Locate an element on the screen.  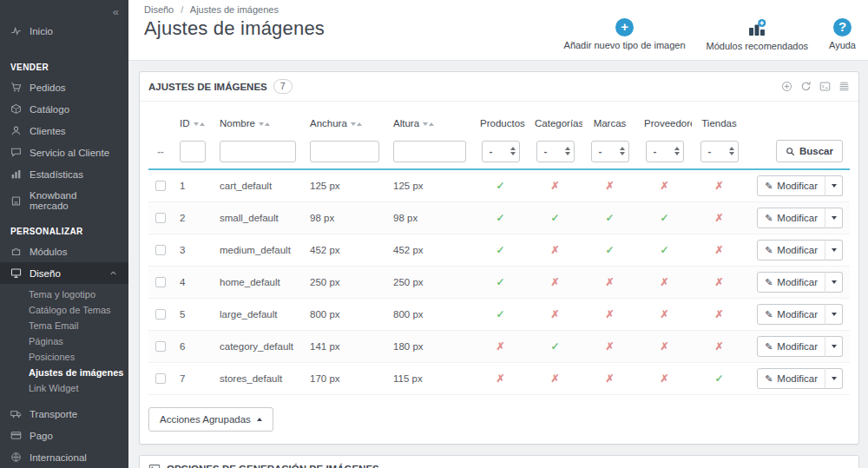
card-icon is located at coordinates (16, 436).